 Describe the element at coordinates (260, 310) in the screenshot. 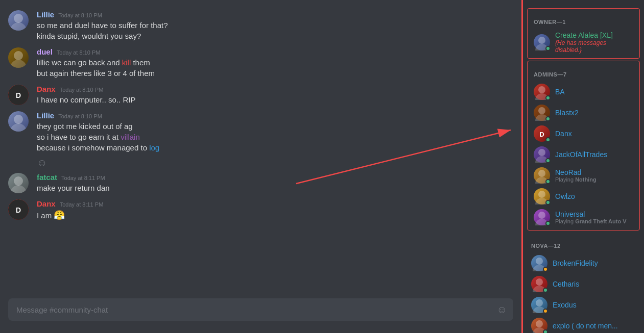

I see `message-input-box: Message #community-chat ☺` at that location.